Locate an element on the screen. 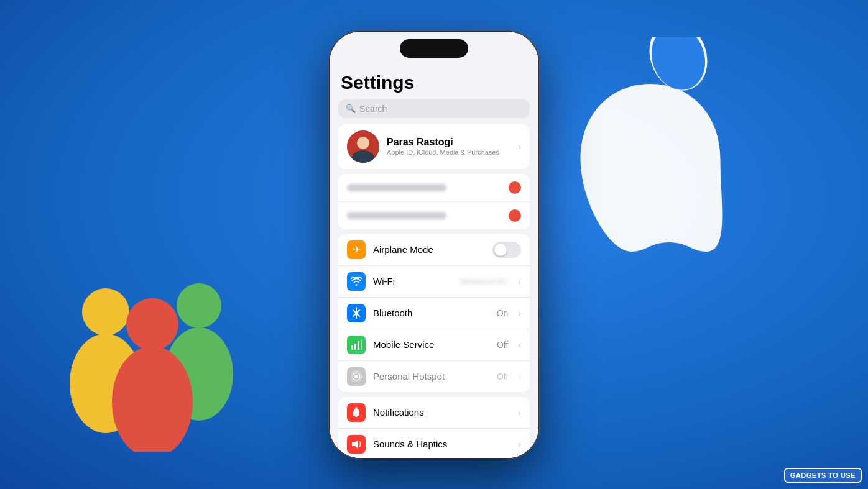  airplane-mode-row: ✈ Airplane Mode is located at coordinates (434, 250).